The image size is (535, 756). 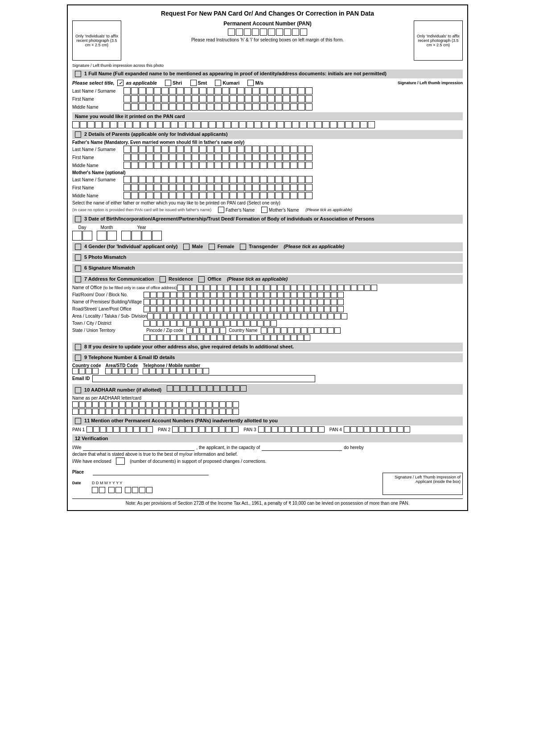 What do you see at coordinates (151, 472) in the screenshot?
I see `place-input` at bounding box center [151, 472].